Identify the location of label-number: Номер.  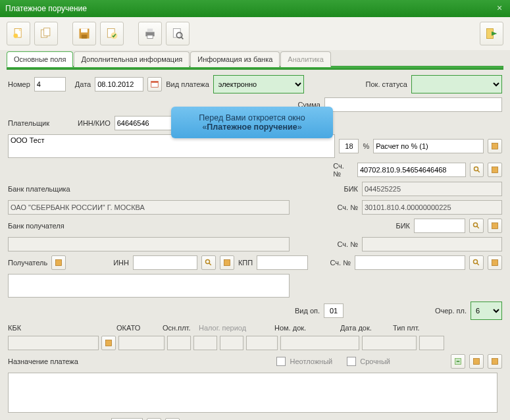
(19, 84).